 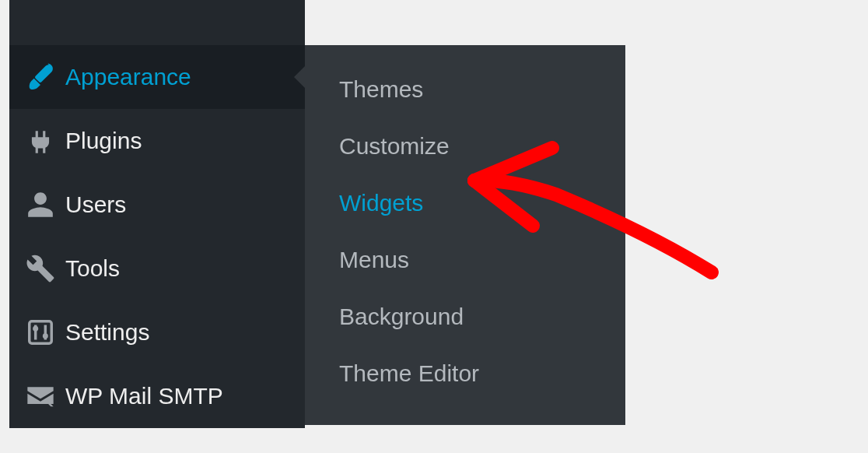 What do you see at coordinates (465, 374) in the screenshot?
I see `submenu-item-theme-editor: Theme Editor` at bounding box center [465, 374].